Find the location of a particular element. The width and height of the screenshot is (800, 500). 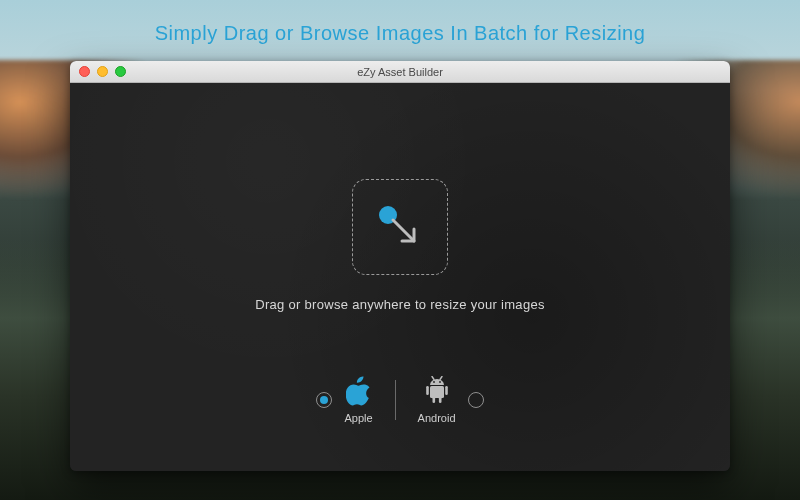

close-icon is located at coordinates (84, 72).